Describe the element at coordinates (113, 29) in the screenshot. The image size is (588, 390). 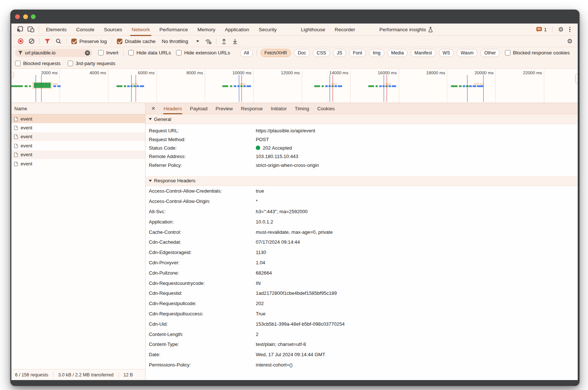
I see `tab-sources: Sources` at that location.